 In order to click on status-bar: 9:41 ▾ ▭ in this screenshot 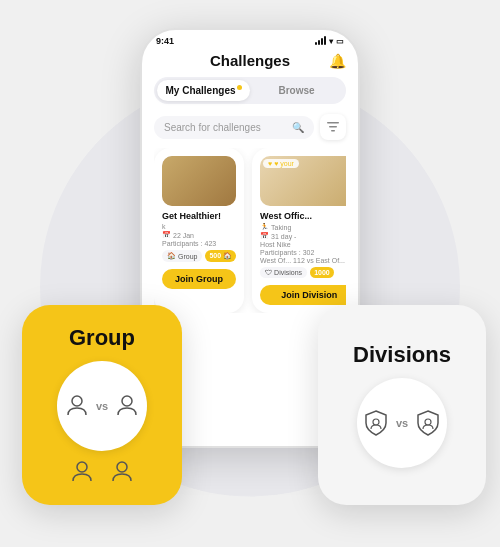, I will do `click(250, 38)`.